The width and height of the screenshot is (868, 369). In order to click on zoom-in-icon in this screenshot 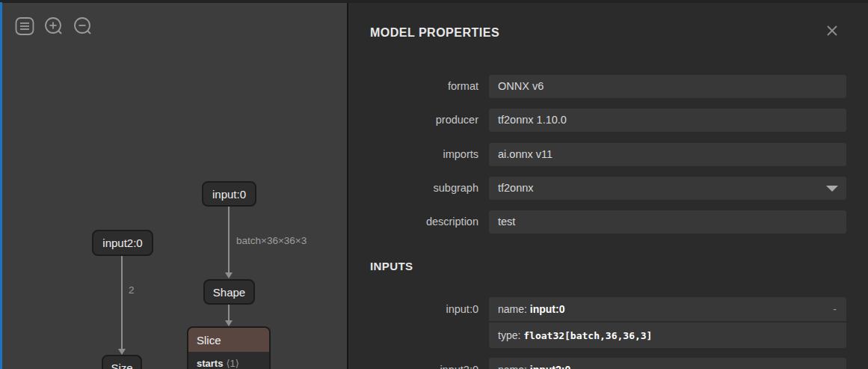, I will do `click(54, 26)`.